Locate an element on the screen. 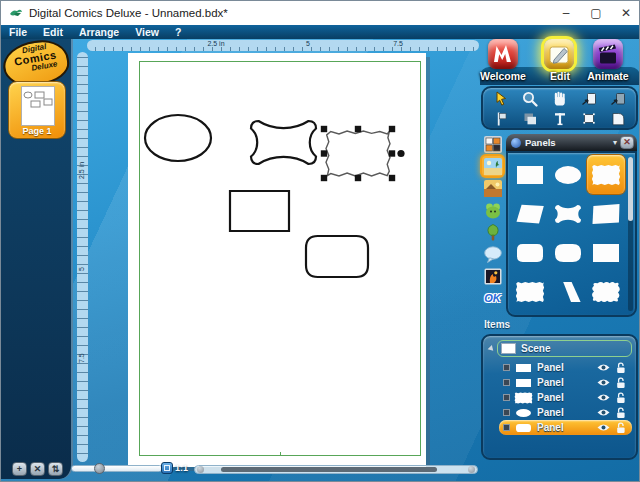 This screenshot has width=640, height=482. canvas-shape-rect is located at coordinates (260, 211).